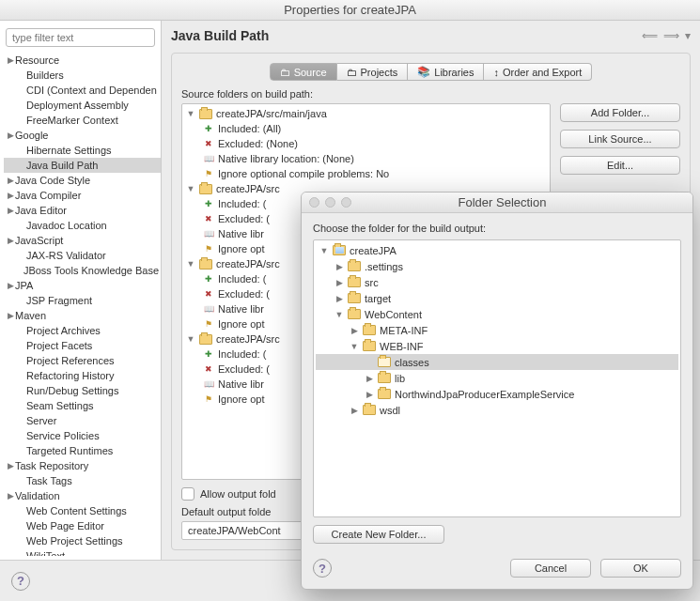 Image resolution: width=700 pixels, height=601 pixels. Describe the element at coordinates (206, 190) in the screenshot. I see `package-folder-icon` at that location.